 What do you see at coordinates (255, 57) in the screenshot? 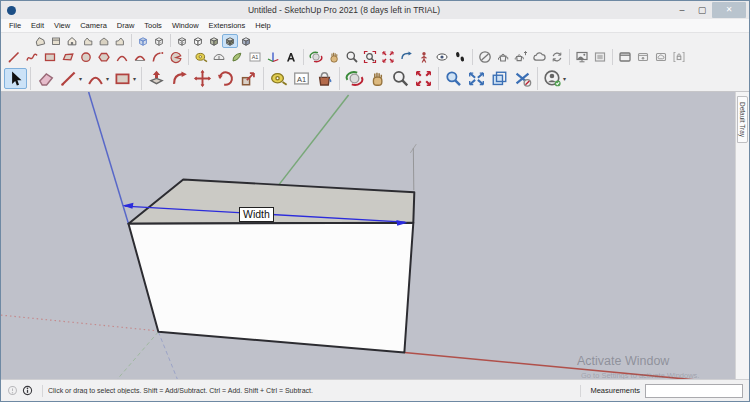
I see `dimension-icon: A1` at bounding box center [255, 57].